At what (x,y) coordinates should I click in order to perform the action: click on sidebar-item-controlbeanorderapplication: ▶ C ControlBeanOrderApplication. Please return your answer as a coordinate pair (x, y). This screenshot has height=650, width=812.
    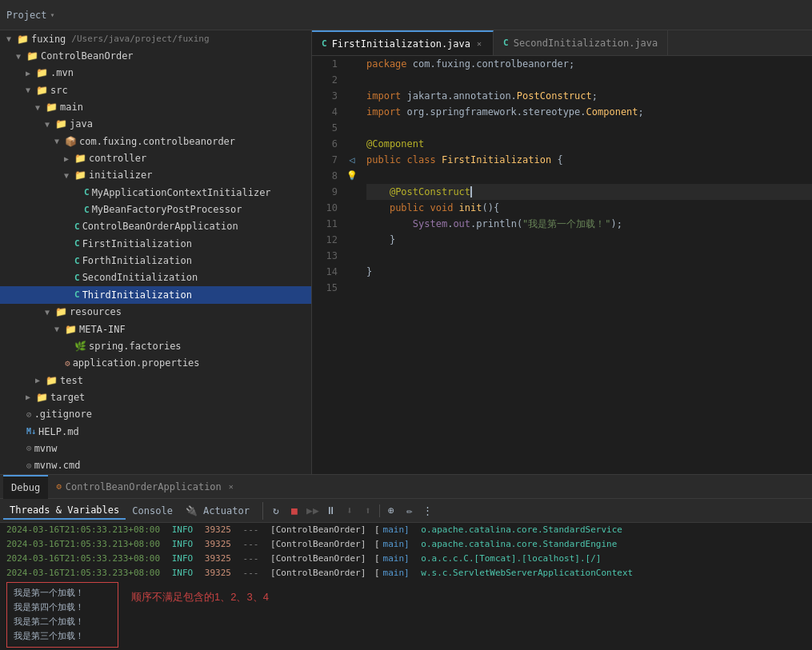
    Looking at the image, I should click on (155, 227).